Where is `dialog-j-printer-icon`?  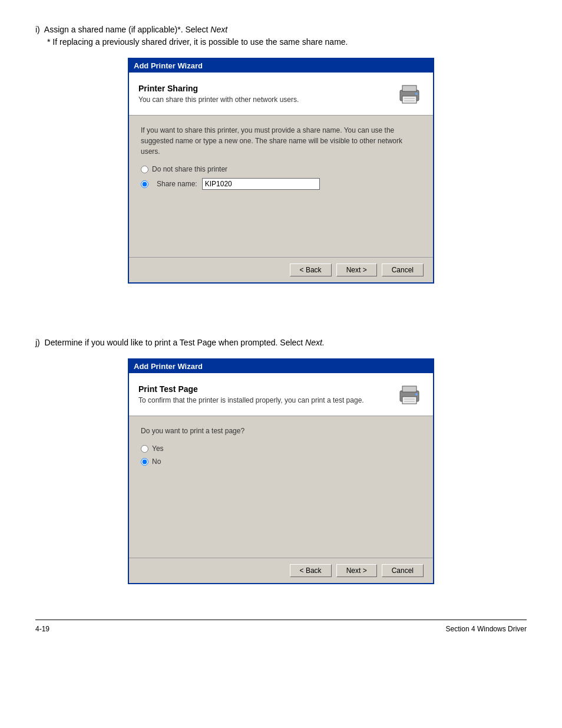
dialog-j-printer-icon is located at coordinates (409, 394).